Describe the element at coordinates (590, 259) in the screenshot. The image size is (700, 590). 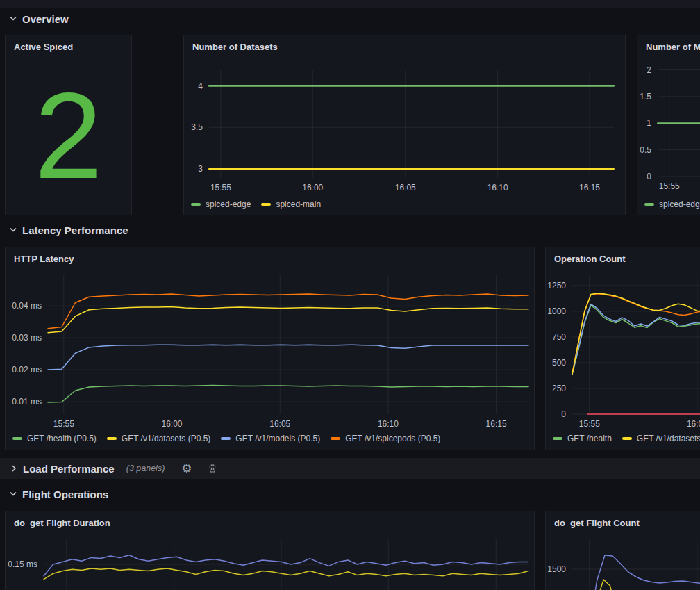
I see `panel-title: Operation Count` at that location.